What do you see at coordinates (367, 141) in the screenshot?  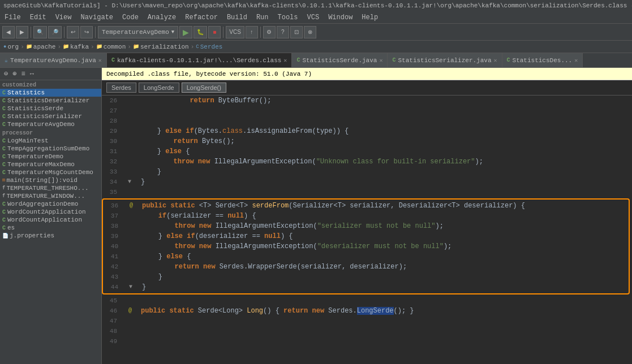 I see `code-line-30: 30 return Bytes();` at bounding box center [367, 141].